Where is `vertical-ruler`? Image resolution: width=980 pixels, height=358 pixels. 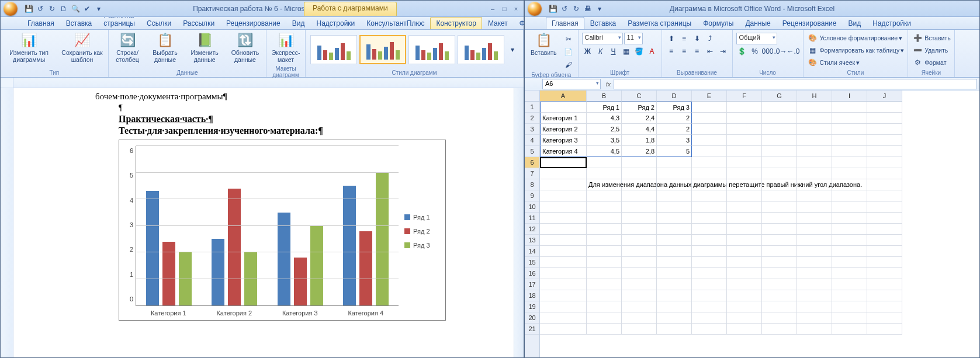
vertical-ruler is located at coordinates (7, 223).